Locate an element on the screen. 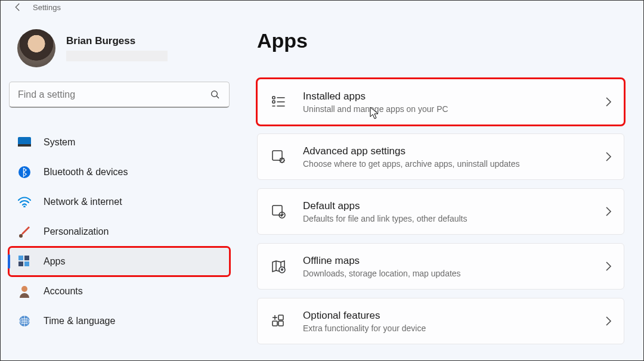  sidebar-item-accounts: Accounts is located at coordinates (119, 291).